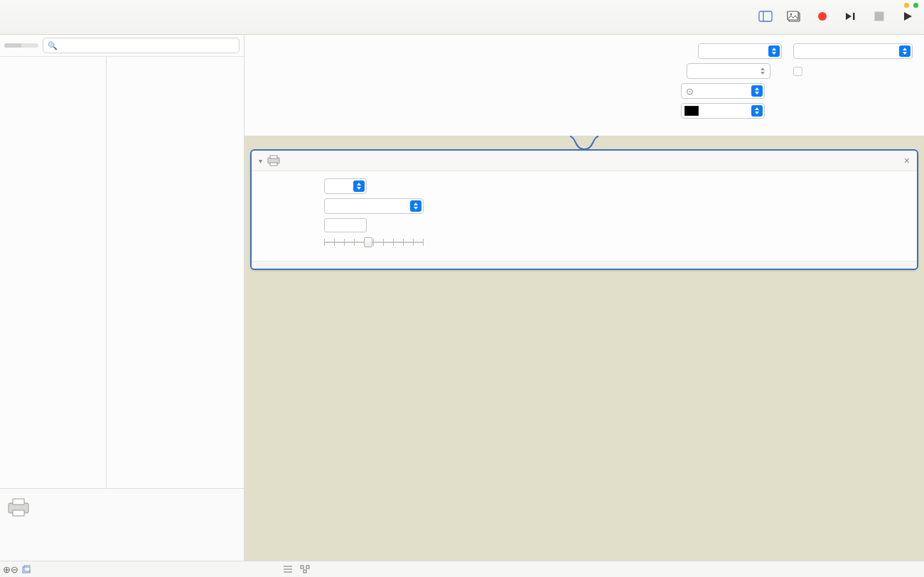  Describe the element at coordinates (740, 51) in the screenshot. I see `receives-current-dropdown` at that location.